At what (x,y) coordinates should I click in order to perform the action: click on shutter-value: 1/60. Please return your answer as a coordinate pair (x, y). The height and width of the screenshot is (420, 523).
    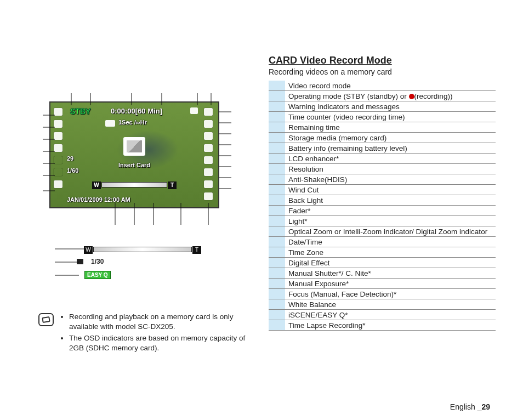
    Looking at the image, I should click on (72, 171).